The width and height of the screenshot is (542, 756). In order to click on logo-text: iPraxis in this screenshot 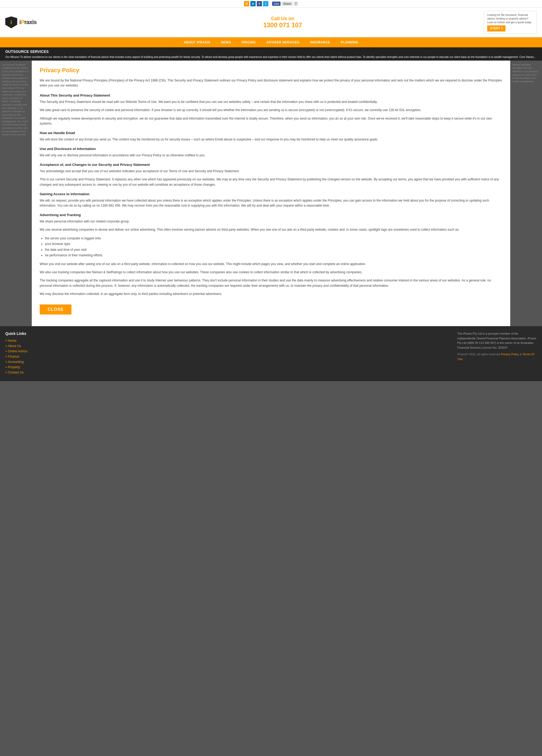, I will do `click(28, 22)`.